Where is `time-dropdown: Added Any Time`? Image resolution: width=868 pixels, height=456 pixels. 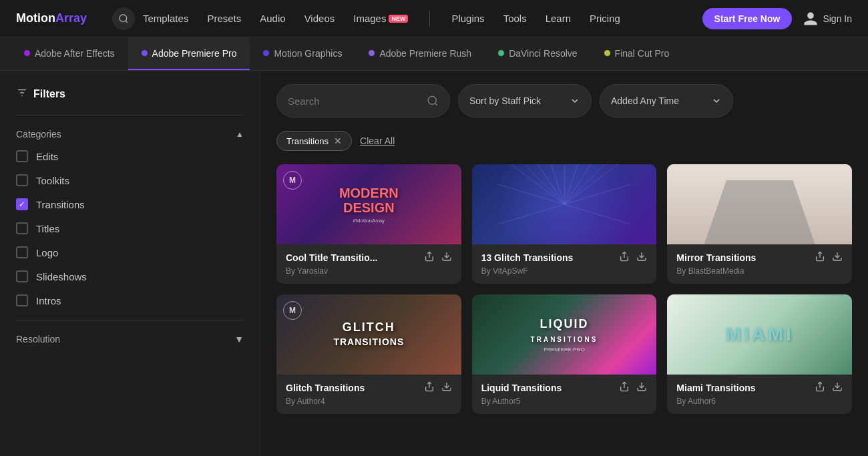 time-dropdown: Added Any Time is located at coordinates (666, 101).